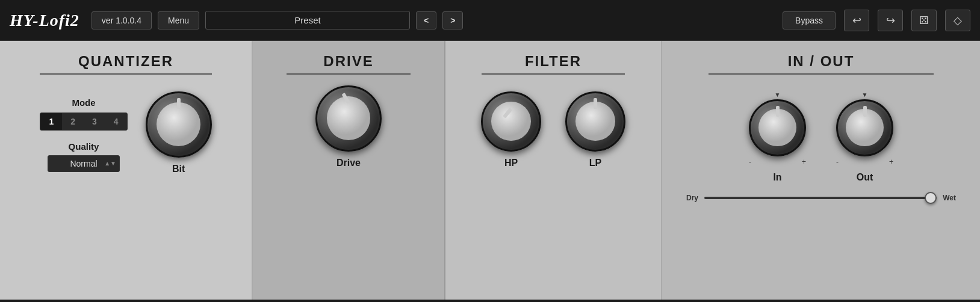  What do you see at coordinates (73, 122) in the screenshot?
I see `mode-btn-2: 2` at bounding box center [73, 122].